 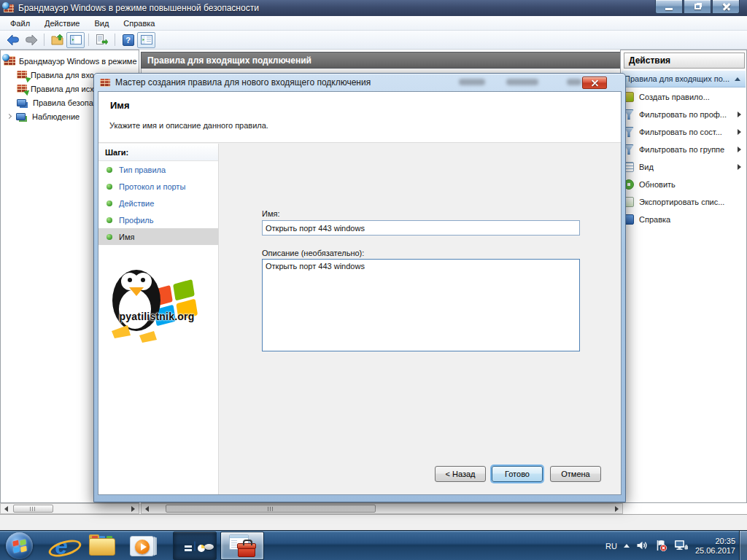 What do you see at coordinates (421, 228) in the screenshot?
I see `rule-name-input` at bounding box center [421, 228].